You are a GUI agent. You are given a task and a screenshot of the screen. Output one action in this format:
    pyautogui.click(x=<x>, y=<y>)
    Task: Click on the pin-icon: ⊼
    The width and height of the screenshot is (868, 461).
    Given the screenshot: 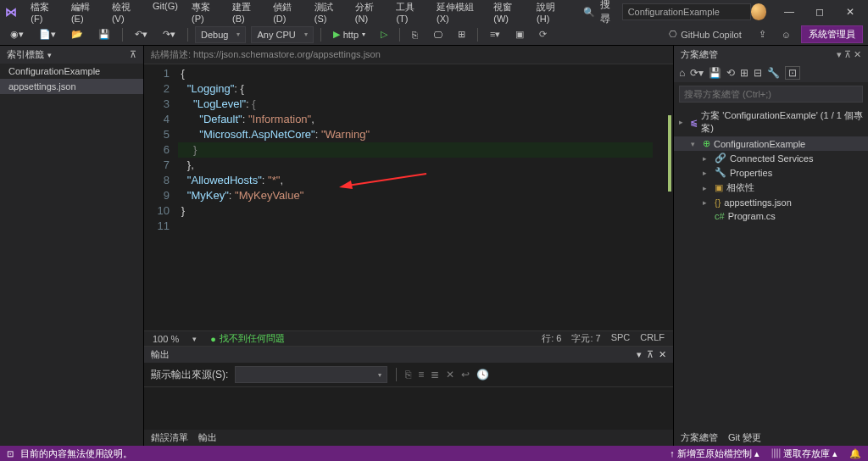 What is the action you would take?
    pyautogui.click(x=133, y=54)
    